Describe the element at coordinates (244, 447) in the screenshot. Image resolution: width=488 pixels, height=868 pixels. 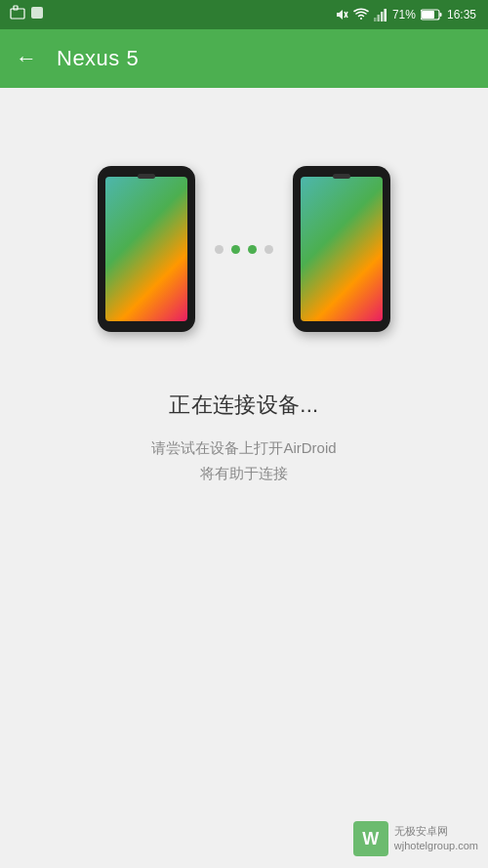
I see `hint-line1: 请尝试在设备上打开AirDroid` at that location.